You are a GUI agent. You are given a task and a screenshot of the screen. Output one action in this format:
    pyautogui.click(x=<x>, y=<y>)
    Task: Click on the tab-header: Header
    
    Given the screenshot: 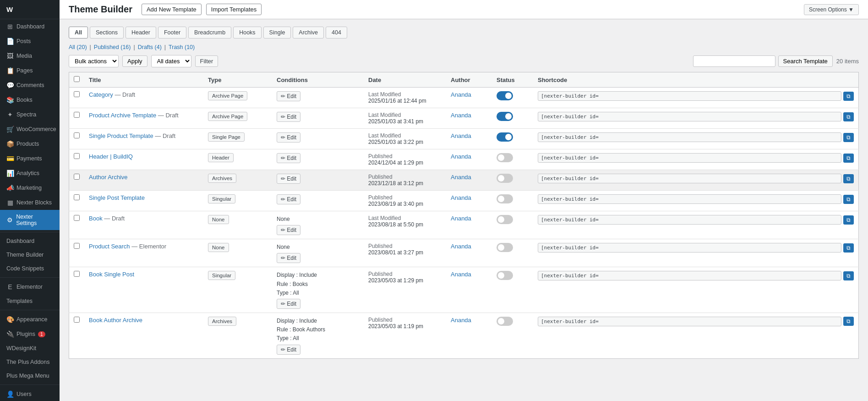 What is the action you would take?
    pyautogui.click(x=141, y=33)
    